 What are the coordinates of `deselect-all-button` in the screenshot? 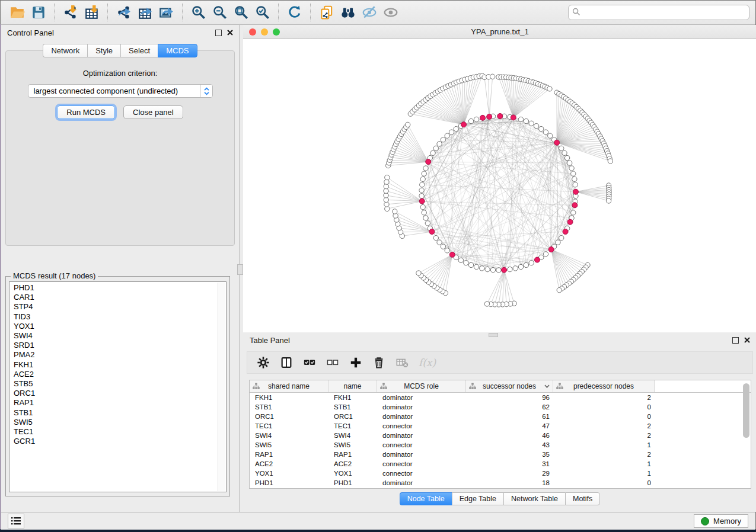 It's located at (333, 363).